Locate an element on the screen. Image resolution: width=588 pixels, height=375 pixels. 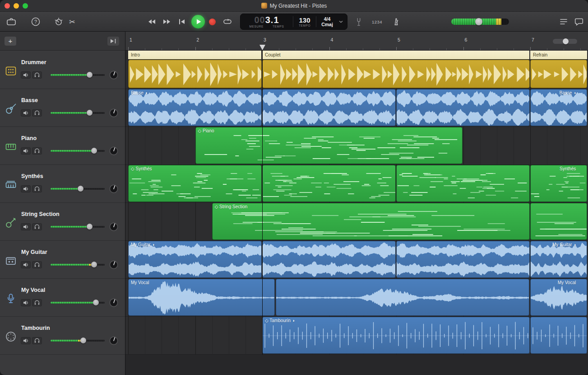
region-tambourin-tambourin: ◇ Tambourin ◑ is located at coordinates (396, 335).